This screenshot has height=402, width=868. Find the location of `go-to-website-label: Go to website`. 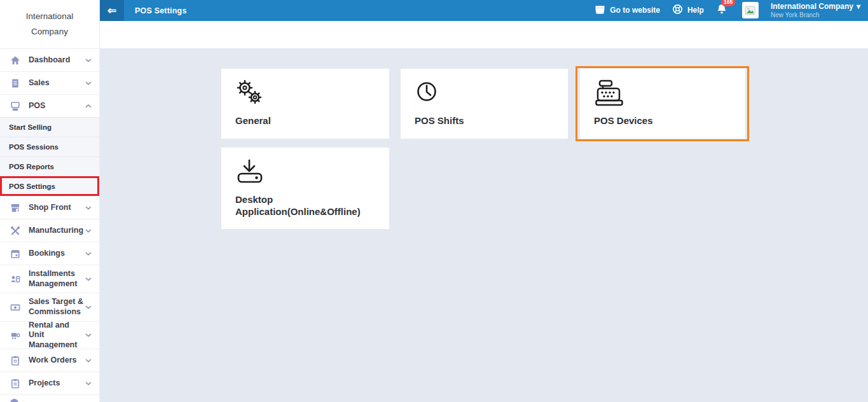

go-to-website-label: Go to website is located at coordinates (635, 10).